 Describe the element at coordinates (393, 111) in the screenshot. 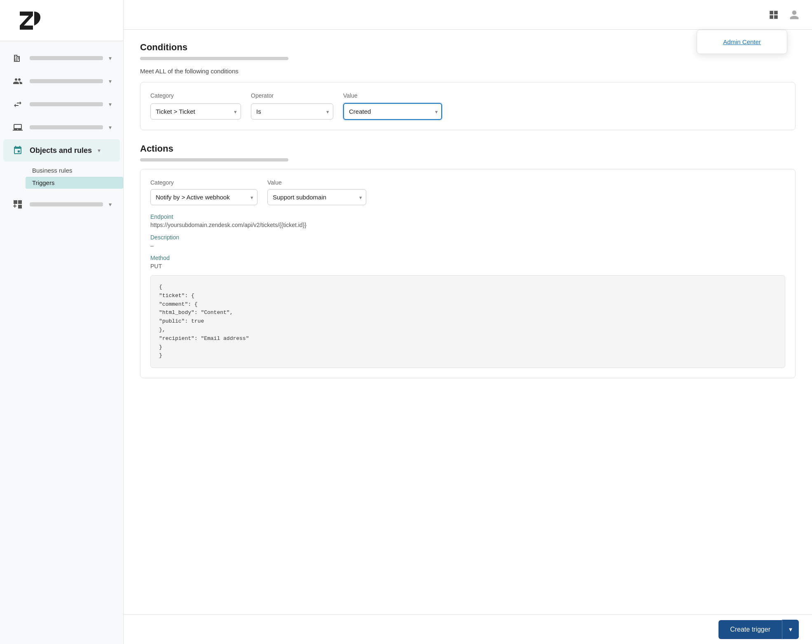

I see `value-select: Created Updated Solved Closed` at that location.